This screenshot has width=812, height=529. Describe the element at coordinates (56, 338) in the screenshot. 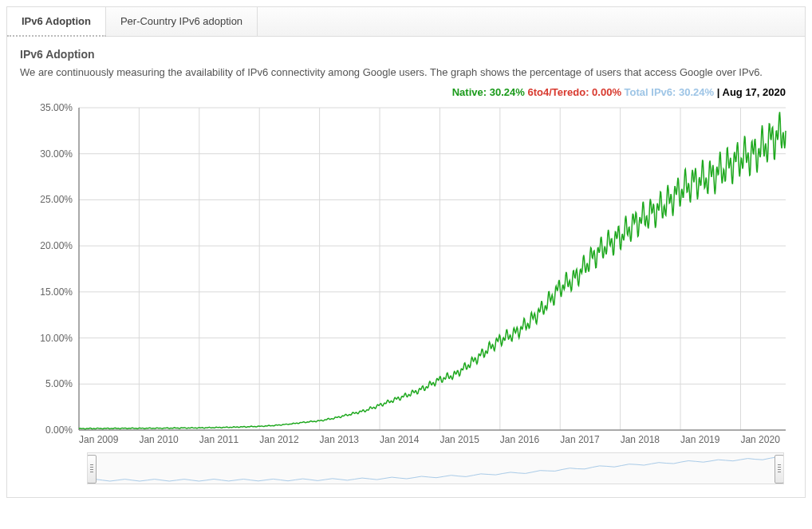

I see `svg-text: 10.00%` at that location.